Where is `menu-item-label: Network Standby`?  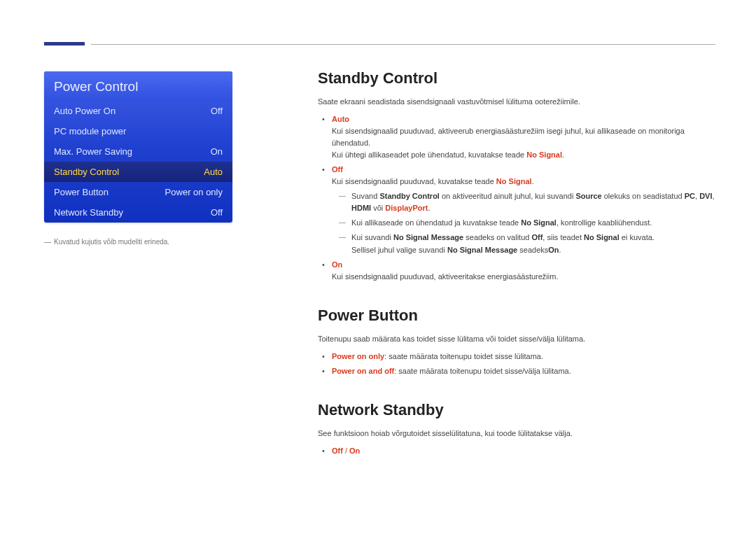 menu-item-label: Network Standby is located at coordinates (88, 213).